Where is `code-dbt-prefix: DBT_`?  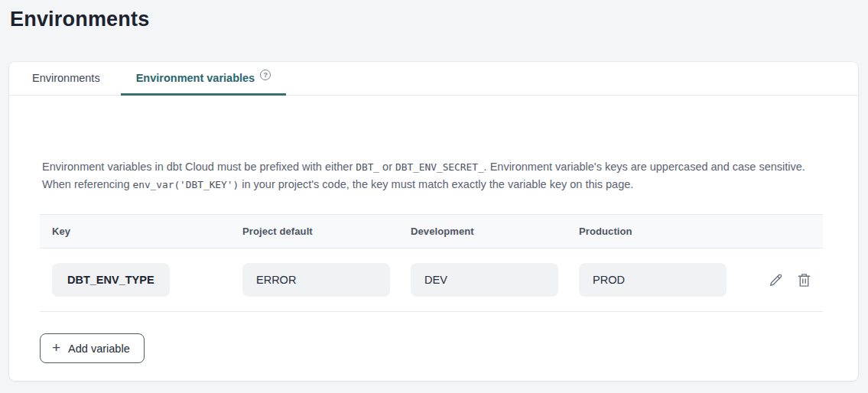
code-dbt-prefix: DBT_ is located at coordinates (367, 167).